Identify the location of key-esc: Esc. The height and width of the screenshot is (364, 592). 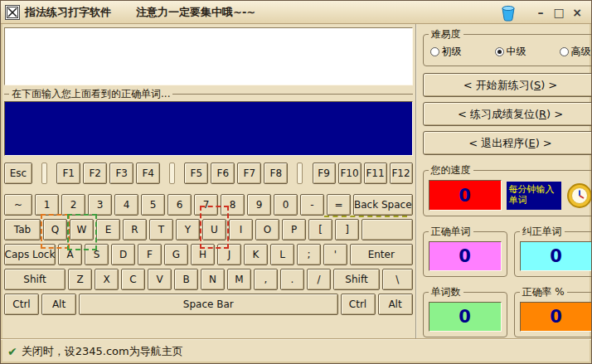
(18, 173).